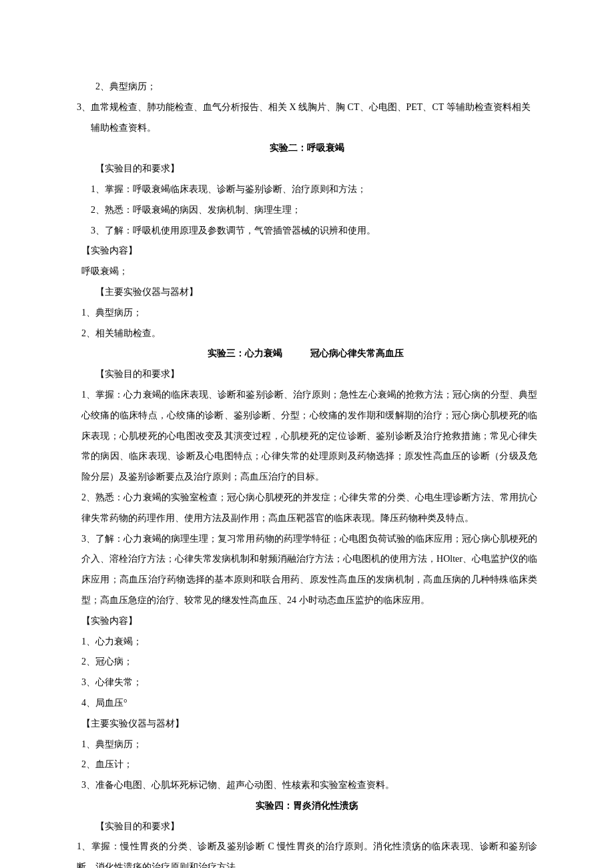 The image size is (614, 868). I want to click on line-item: 1、心力衰竭；, so click(307, 642).